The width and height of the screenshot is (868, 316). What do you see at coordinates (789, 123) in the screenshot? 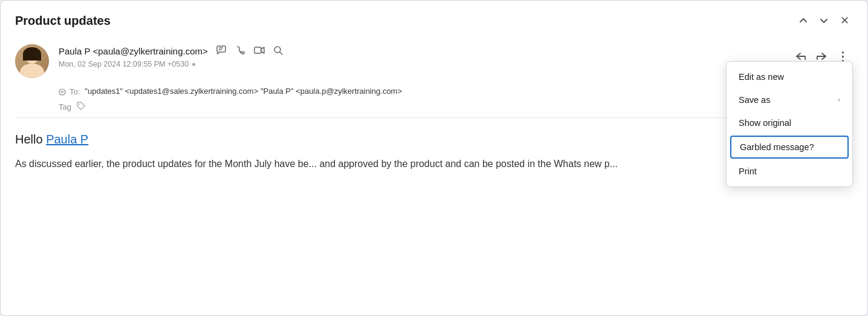
I see `menu-item-show-original: Show original` at bounding box center [789, 123].